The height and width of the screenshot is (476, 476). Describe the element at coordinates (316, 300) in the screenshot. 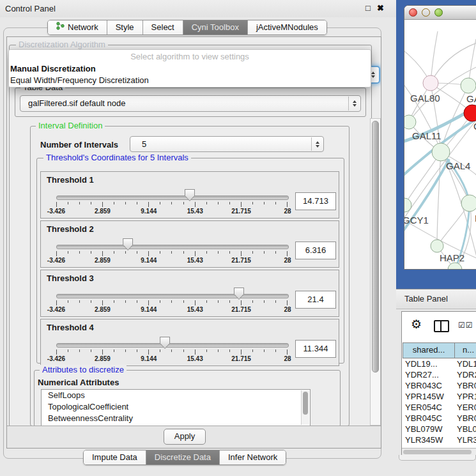

I see `threshold-value-field: 21.4` at that location.